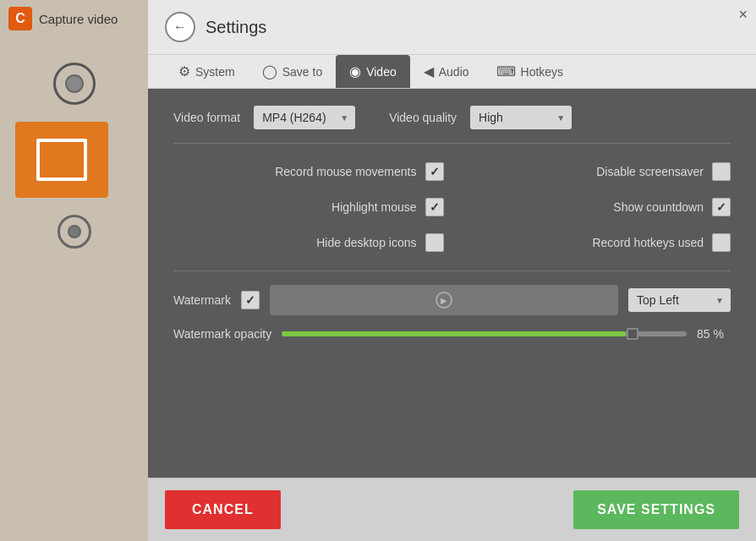 The image size is (756, 541). Describe the element at coordinates (355, 71) in the screenshot. I see `video-icon: ◉` at that location.